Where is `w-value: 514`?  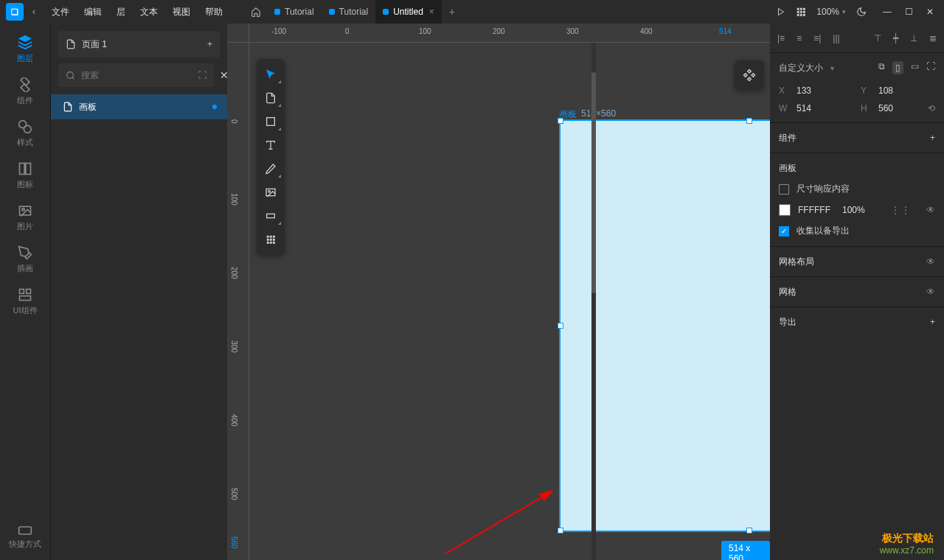 w-value: 514 is located at coordinates (804, 108).